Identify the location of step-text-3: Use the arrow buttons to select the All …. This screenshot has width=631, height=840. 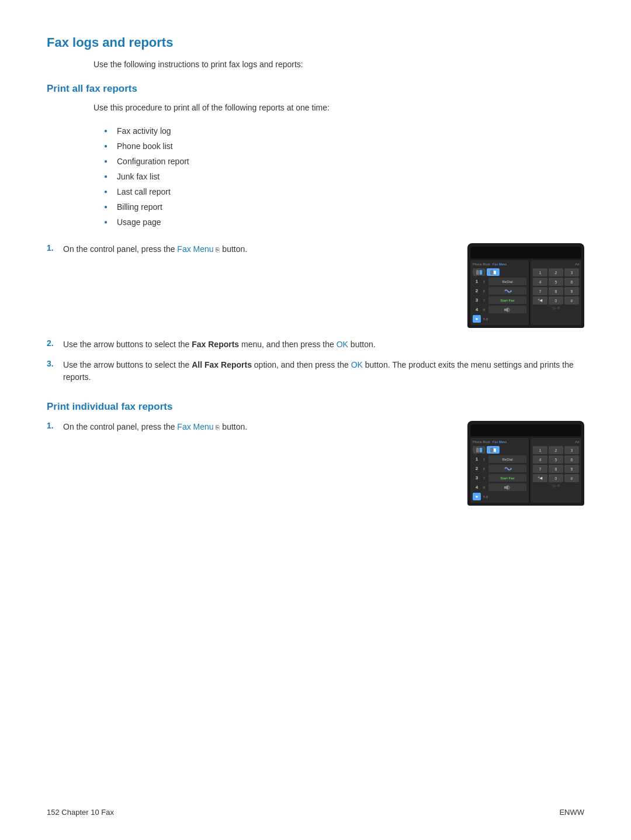
(324, 371).